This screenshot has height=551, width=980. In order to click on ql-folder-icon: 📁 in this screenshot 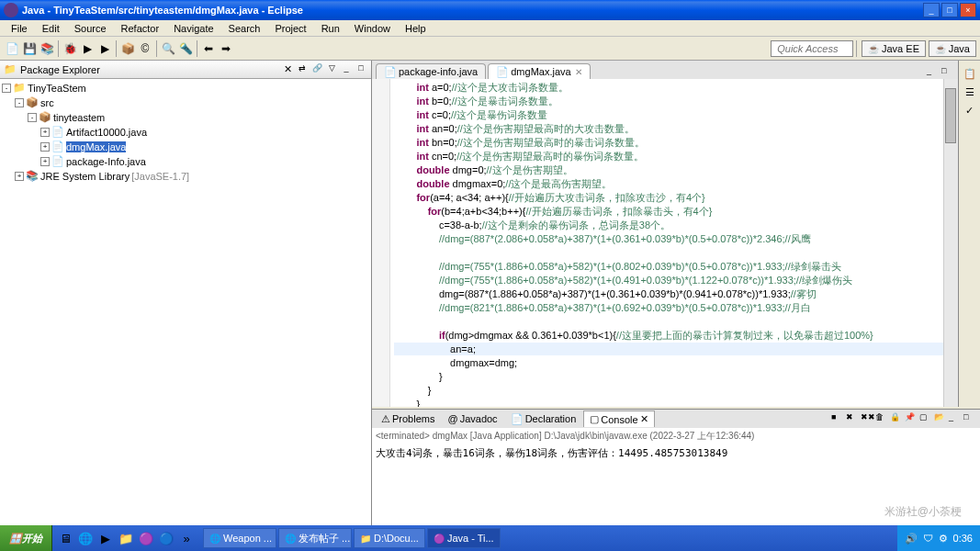, I will do `click(126, 538)`.